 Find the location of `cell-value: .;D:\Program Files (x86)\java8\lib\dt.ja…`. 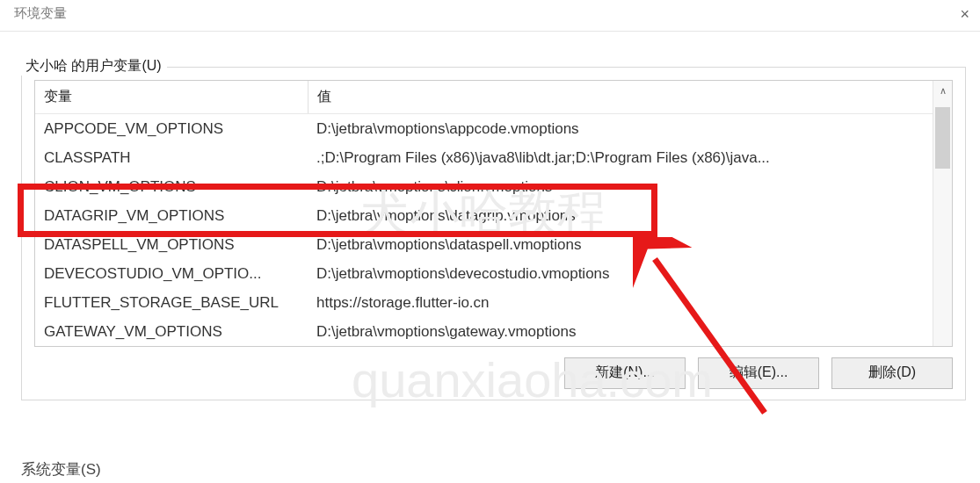

cell-value: .;D:\Program Files (x86)\java8\lib\dt.ja… is located at coordinates (629, 158).